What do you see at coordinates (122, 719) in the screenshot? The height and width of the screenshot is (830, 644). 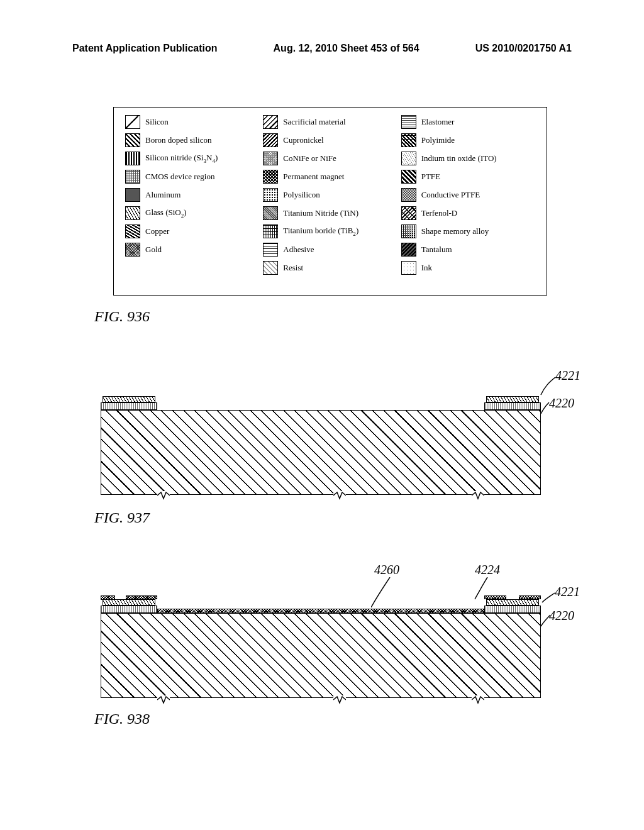 I see `figure-label-938: FIG. 938` at bounding box center [122, 719].